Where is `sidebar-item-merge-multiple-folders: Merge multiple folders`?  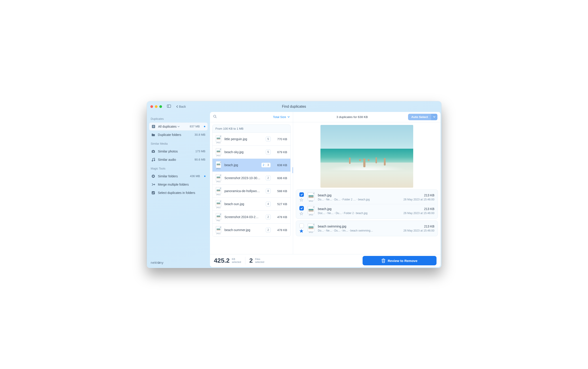
sidebar-item-merge-multiple-folders: Merge multiple folders is located at coordinates (178, 184).